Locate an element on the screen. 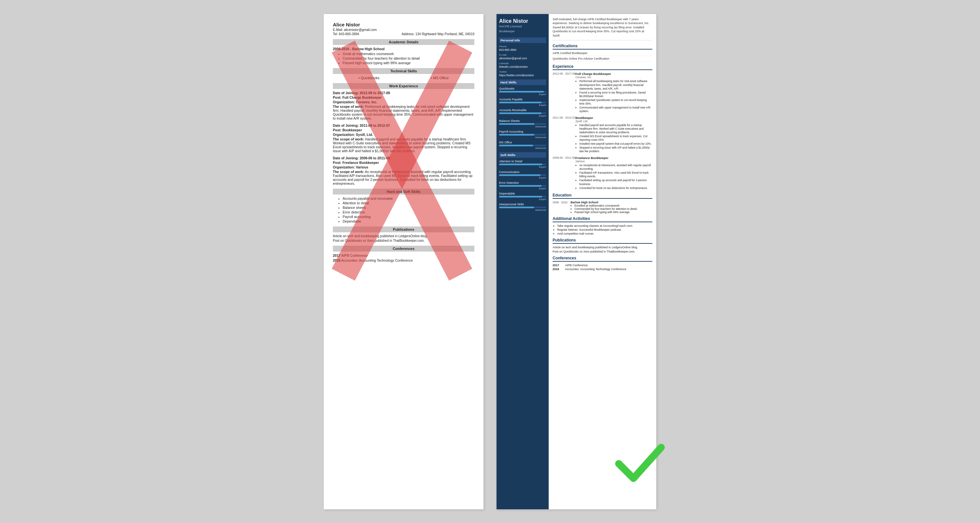 This screenshot has height=523, width=980. edu-entry-1: 2006 - 2010 Barlow High School Excelled … is located at coordinates (603, 207).